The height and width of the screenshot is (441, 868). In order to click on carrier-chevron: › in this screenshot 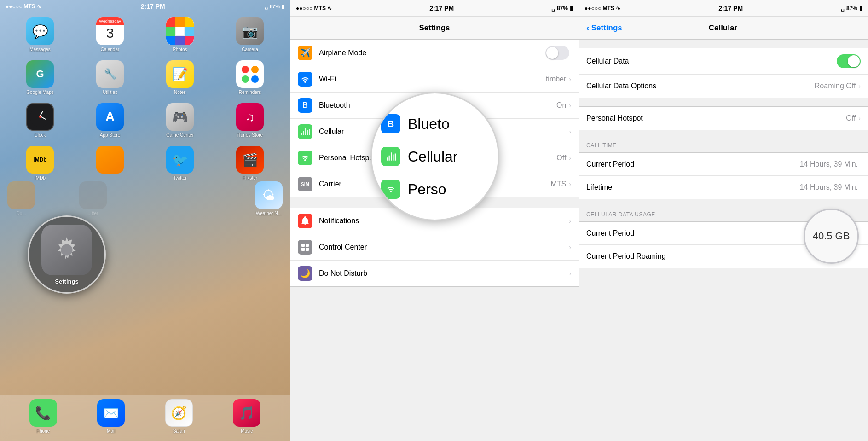, I will do `click(570, 184)`.